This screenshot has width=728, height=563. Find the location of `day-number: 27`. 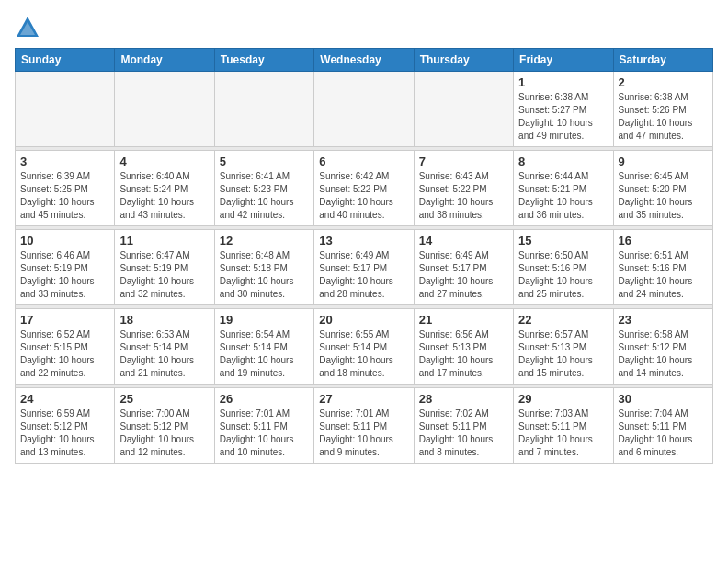

day-number: 27 is located at coordinates (364, 399).